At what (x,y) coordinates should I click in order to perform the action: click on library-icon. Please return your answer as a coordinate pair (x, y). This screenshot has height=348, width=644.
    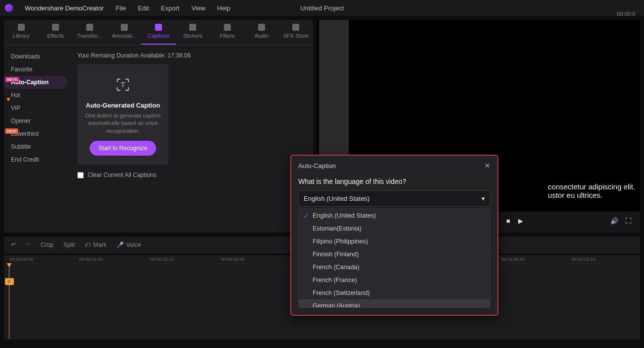
    Looking at the image, I should click on (21, 27).